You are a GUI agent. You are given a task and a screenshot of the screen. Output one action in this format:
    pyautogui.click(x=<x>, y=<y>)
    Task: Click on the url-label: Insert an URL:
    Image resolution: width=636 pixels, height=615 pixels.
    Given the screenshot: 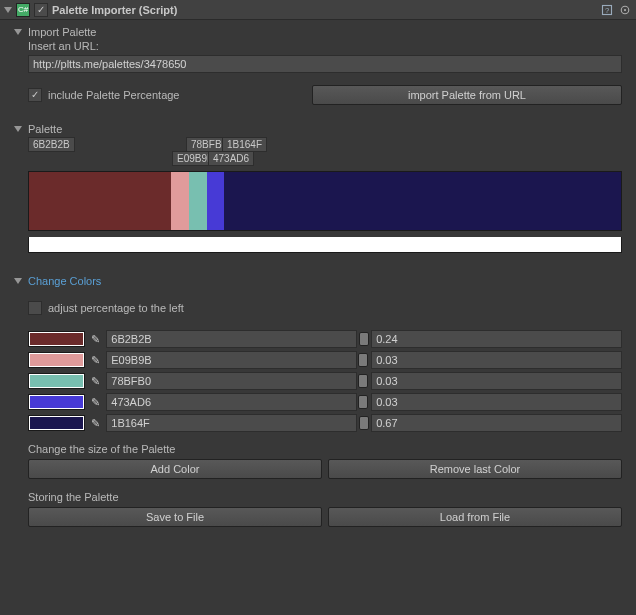 What is the action you would take?
    pyautogui.click(x=325, y=46)
    